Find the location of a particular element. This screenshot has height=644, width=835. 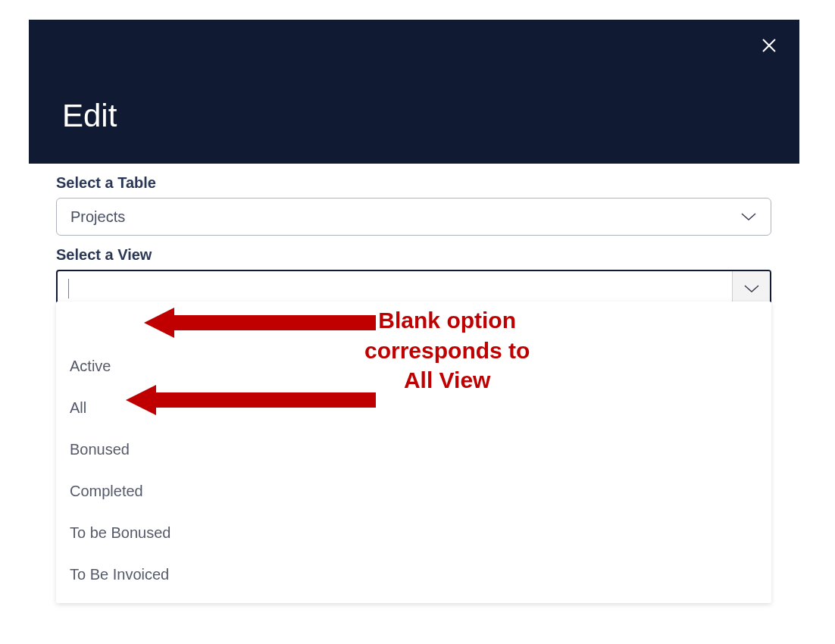

view-field-group: Select a View is located at coordinates (414, 277).